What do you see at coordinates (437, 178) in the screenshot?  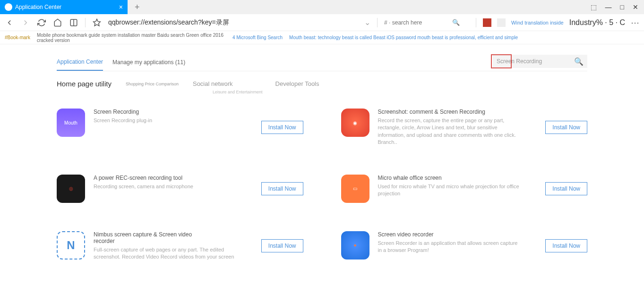 I see `app-title: Micro whale office screen` at bounding box center [437, 178].